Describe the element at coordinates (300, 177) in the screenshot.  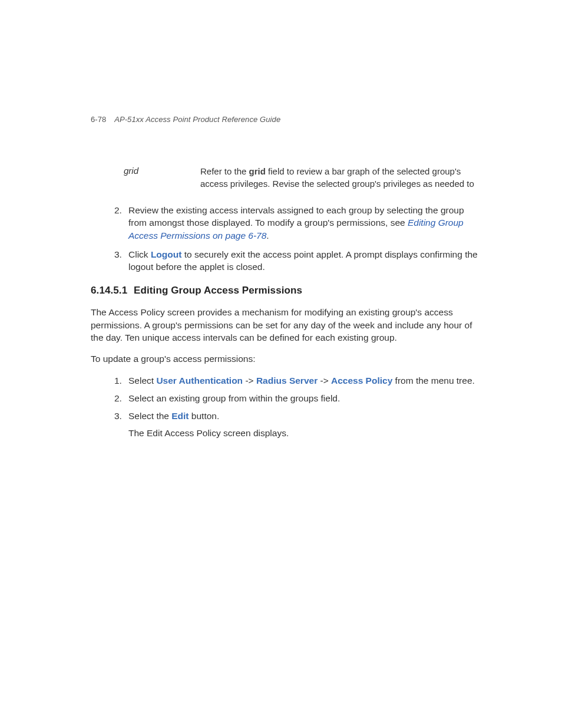
I see `definition-row: grid Refer to the grid field to review a…` at that location.